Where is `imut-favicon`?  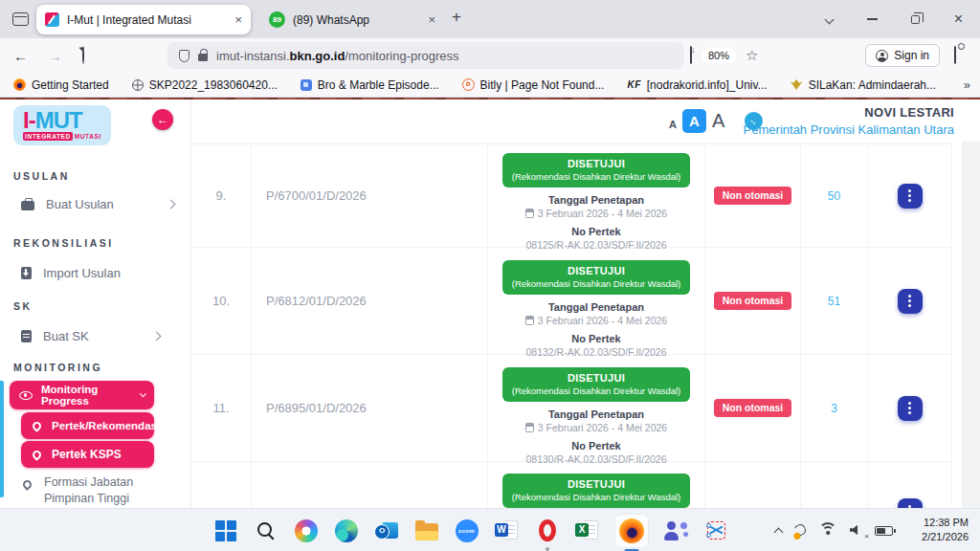 imut-favicon is located at coordinates (52, 19).